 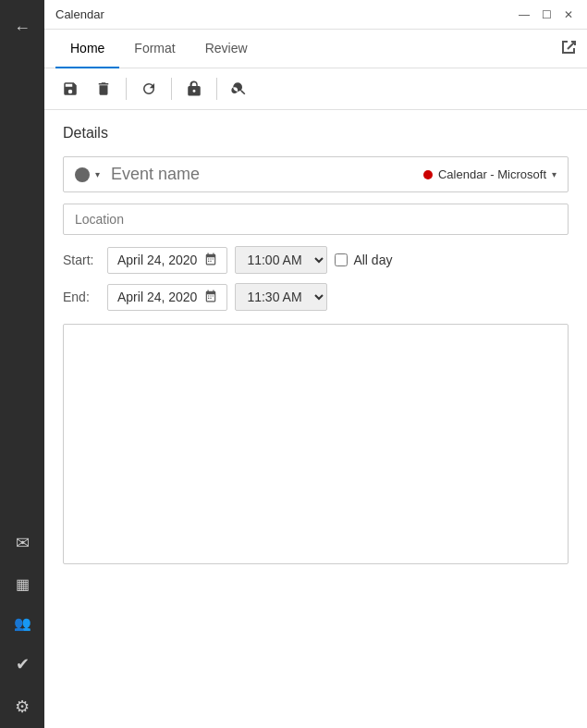 What do you see at coordinates (267, 174) in the screenshot?
I see `event-name-input` at bounding box center [267, 174].